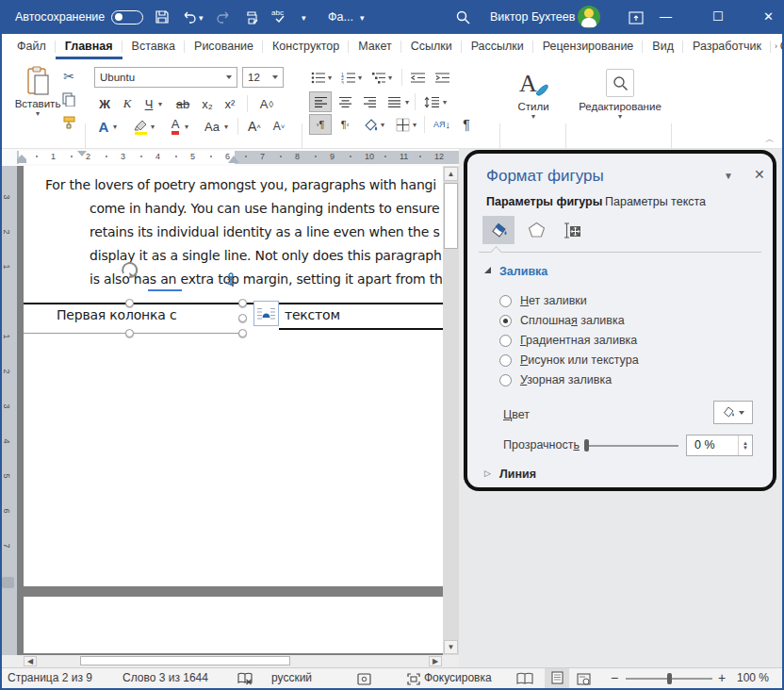 Image resolution: width=784 pixels, height=690 pixels. Describe the element at coordinates (127, 17) in the screenshot. I see `autosave-toggle` at that location.